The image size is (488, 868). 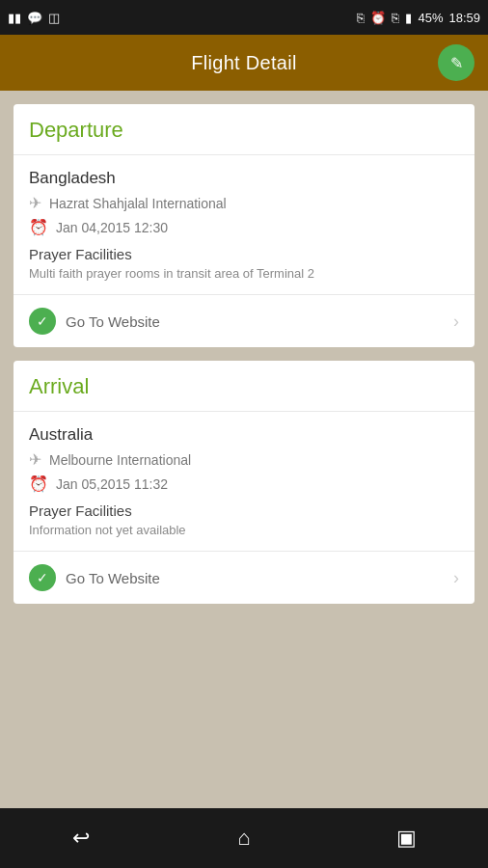 What do you see at coordinates (244, 511) in the screenshot?
I see `arrival-prayer-label: Prayer Facilities` at bounding box center [244, 511].